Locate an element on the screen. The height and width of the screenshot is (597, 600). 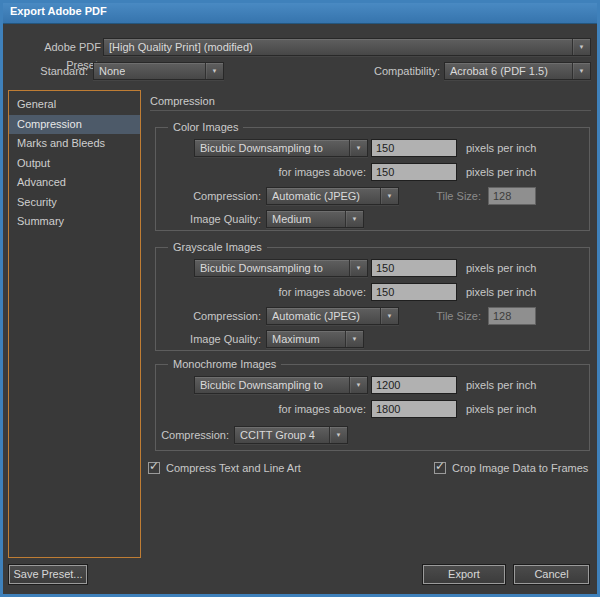
sidebar-item-general: General is located at coordinates (74, 105).